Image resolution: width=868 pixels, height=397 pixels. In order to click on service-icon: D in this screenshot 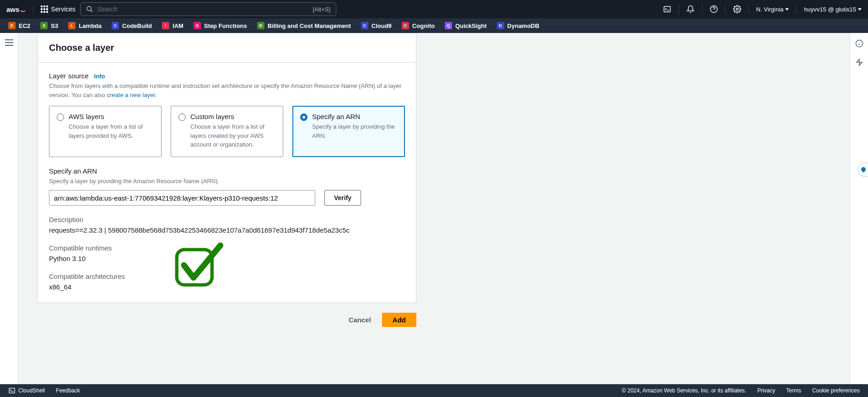, I will do `click(501, 26)`.